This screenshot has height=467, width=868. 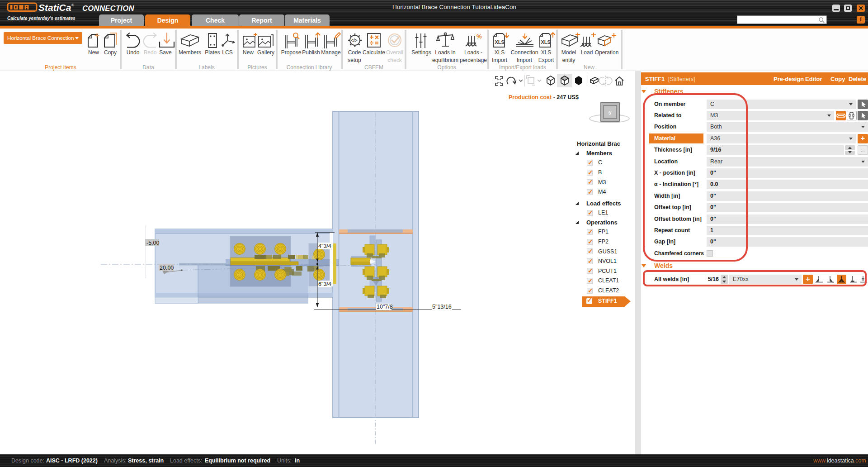 I want to click on svg-text: 4"3/4, so click(x=325, y=246).